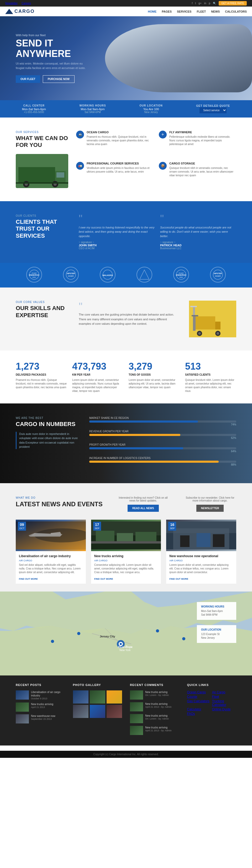 Image resolution: width=252 pixels, height=868 pixels. I want to click on footer-comment-4-title: New trucks arriving, so click(159, 727).